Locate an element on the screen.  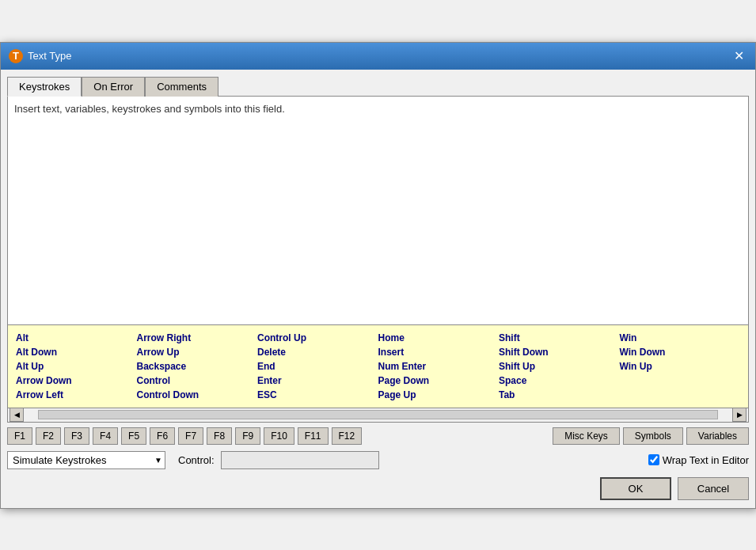
horizontal-scrollbar: ◀ ▶ is located at coordinates (378, 415).